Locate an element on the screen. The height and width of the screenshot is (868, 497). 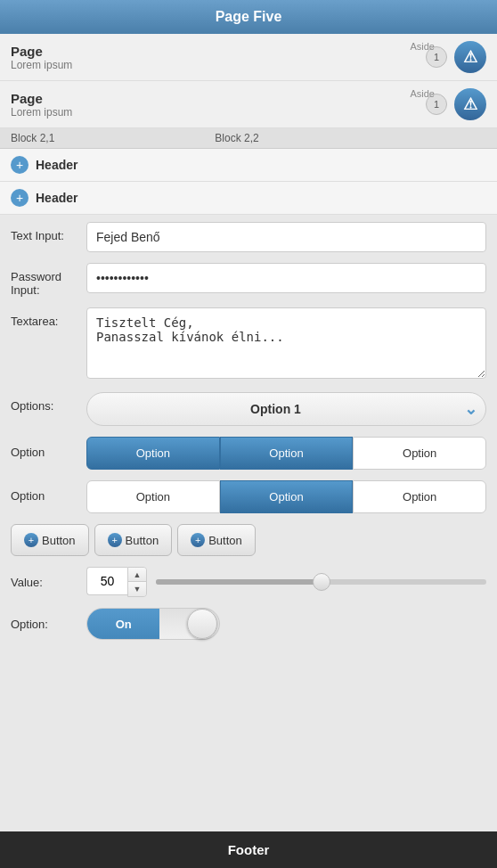
option-btn-group-1: Option Option Option is located at coordinates (287, 453).